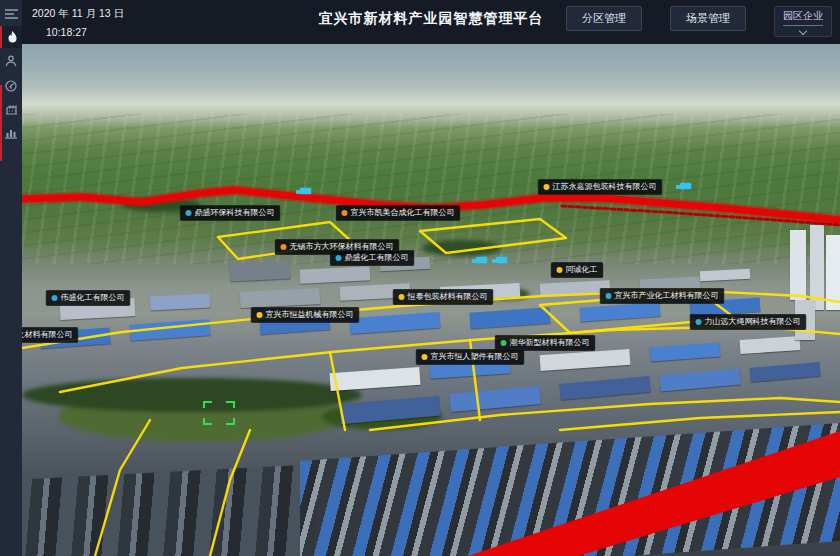 The width and height of the screenshot is (840, 556). What do you see at coordinates (448, 297) in the screenshot?
I see `company-name: 恒泰包装材料有限公司` at bounding box center [448, 297].